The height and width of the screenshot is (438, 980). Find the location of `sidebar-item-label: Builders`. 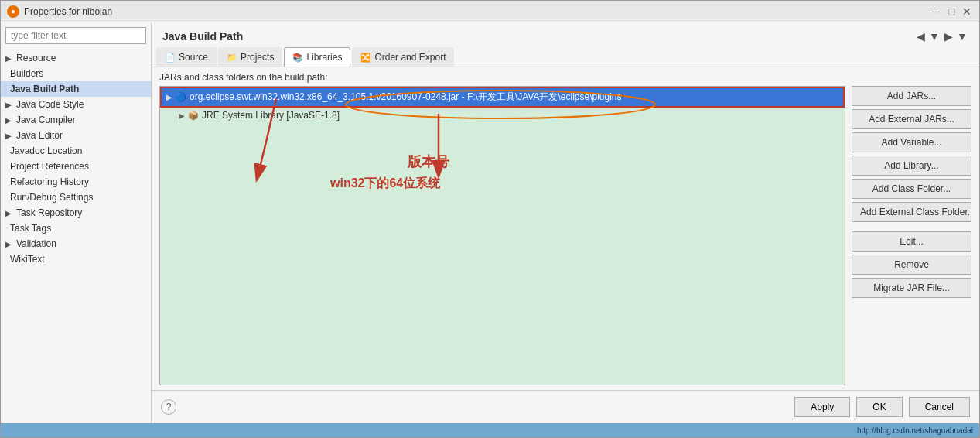

sidebar-item-label: Builders is located at coordinates (26, 74).